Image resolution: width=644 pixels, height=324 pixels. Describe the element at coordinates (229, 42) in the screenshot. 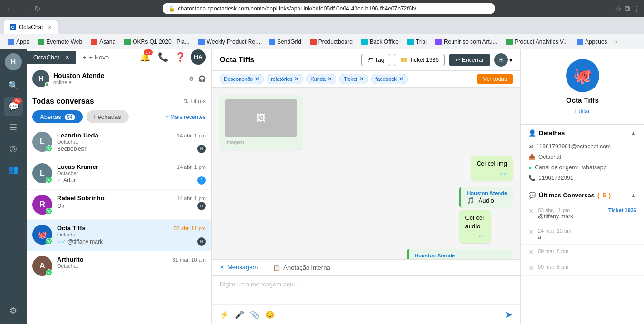

I see `bookmark-weekly: Weekly Product Re...` at that location.